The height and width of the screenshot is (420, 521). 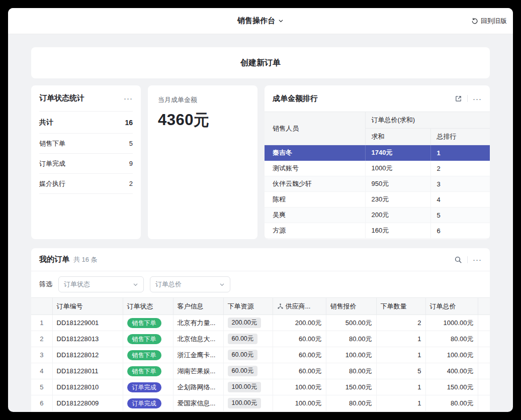 What do you see at coordinates (260, 403) in the screenshot?
I see `order-row: 6 DD181228009 订单完成 爱国家信息... 100.00元 100.…` at bounding box center [260, 403].